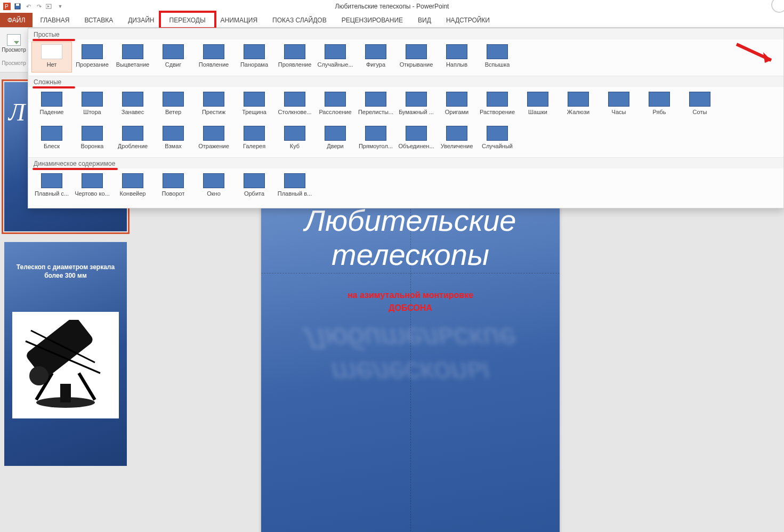  What do you see at coordinates (50, 6) in the screenshot?
I see `start-from-beginning-icon` at bounding box center [50, 6].